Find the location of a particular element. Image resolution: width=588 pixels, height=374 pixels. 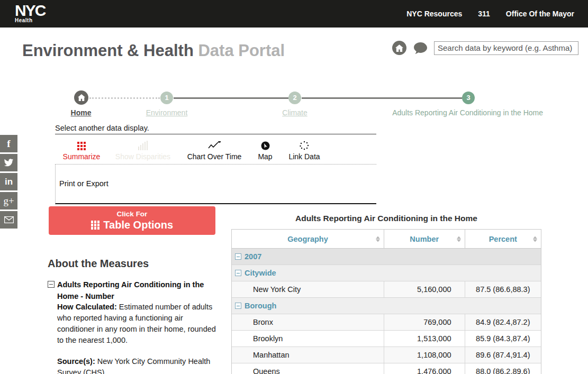

cell-geography: Brooklyn is located at coordinates (308, 339).